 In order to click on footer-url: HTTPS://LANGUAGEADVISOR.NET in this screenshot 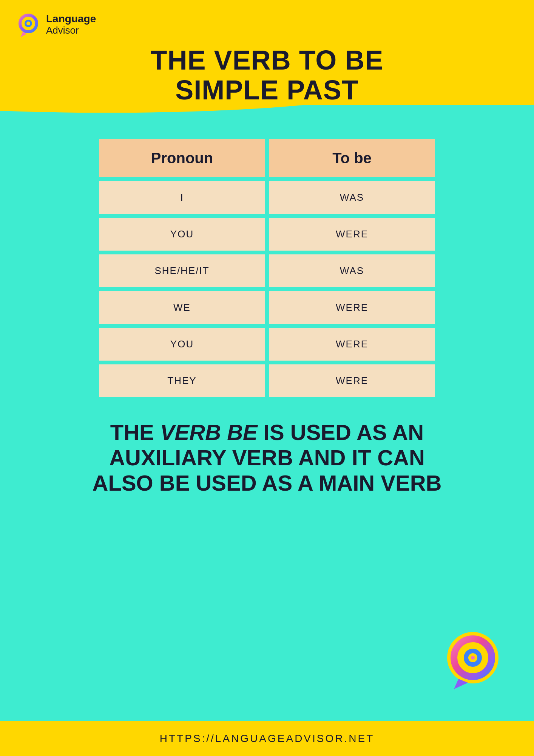, I will do `click(267, 739)`.